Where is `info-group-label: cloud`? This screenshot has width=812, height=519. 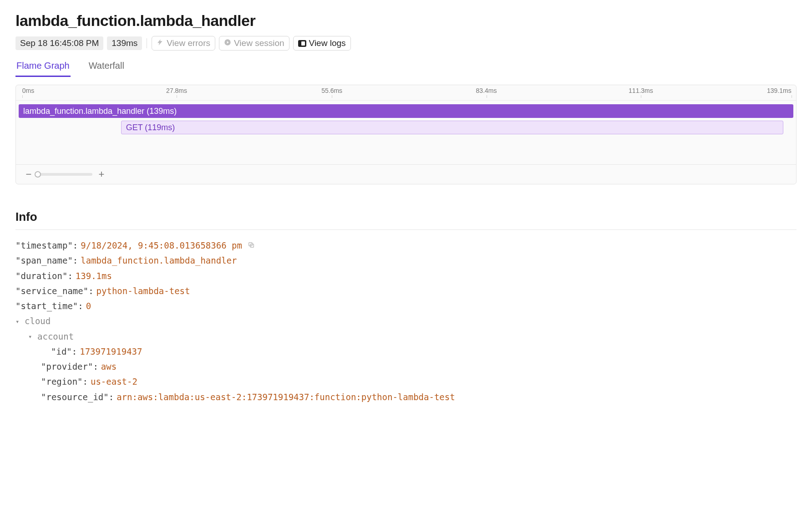 info-group-label: cloud is located at coordinates (37, 321).